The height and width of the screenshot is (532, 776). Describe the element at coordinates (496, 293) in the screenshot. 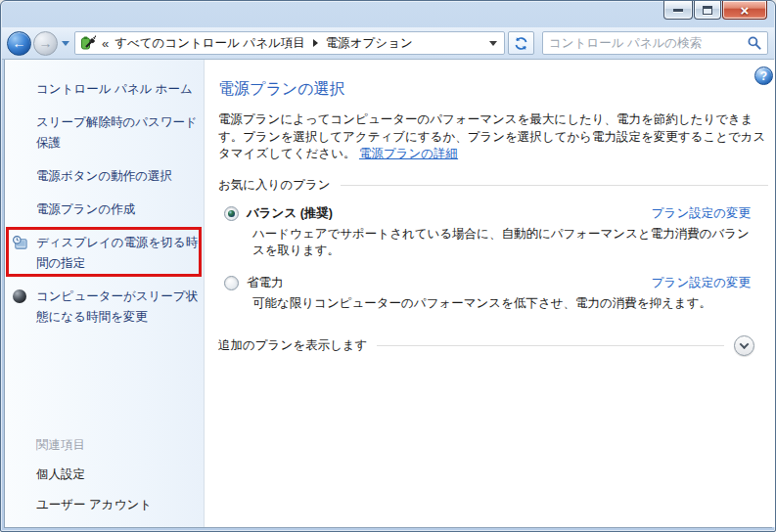

I see `plan-power-saver: 省電力 プラン設定の変更 可能な限りコンピューターのパフォーマンスを低下させ、電…` at that location.